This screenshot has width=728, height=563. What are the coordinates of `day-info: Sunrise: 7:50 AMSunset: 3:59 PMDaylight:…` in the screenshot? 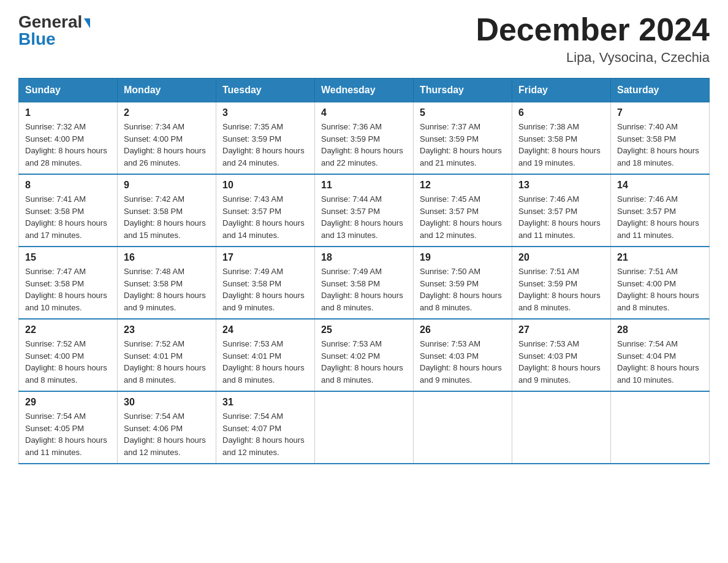 It's located at (461, 289).